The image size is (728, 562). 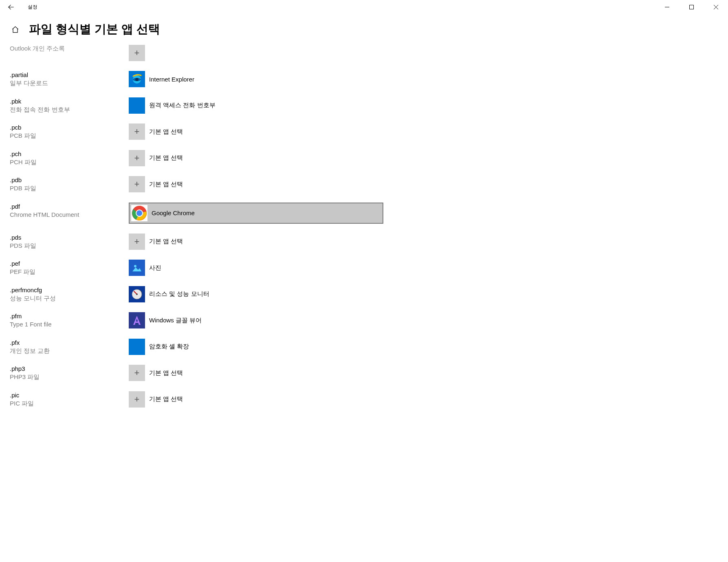 What do you see at coordinates (364, 373) in the screenshot?
I see `list-row: .php3PHP3 파일+기본 앱 선택` at bounding box center [364, 373].